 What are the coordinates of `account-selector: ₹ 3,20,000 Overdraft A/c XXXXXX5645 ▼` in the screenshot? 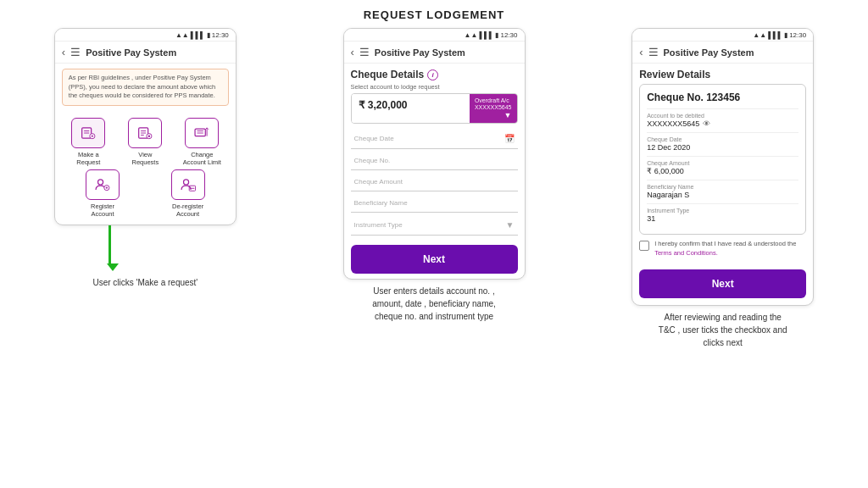 It's located at (434, 108).